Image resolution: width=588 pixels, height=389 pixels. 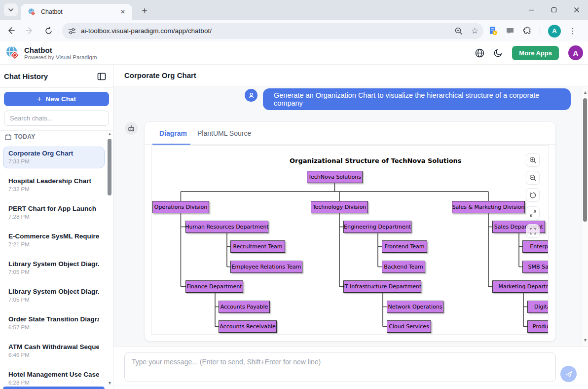 What do you see at coordinates (54, 157) in the screenshot?
I see `chat-history-item: Corporate Org Chart 7:33 PM` at bounding box center [54, 157].